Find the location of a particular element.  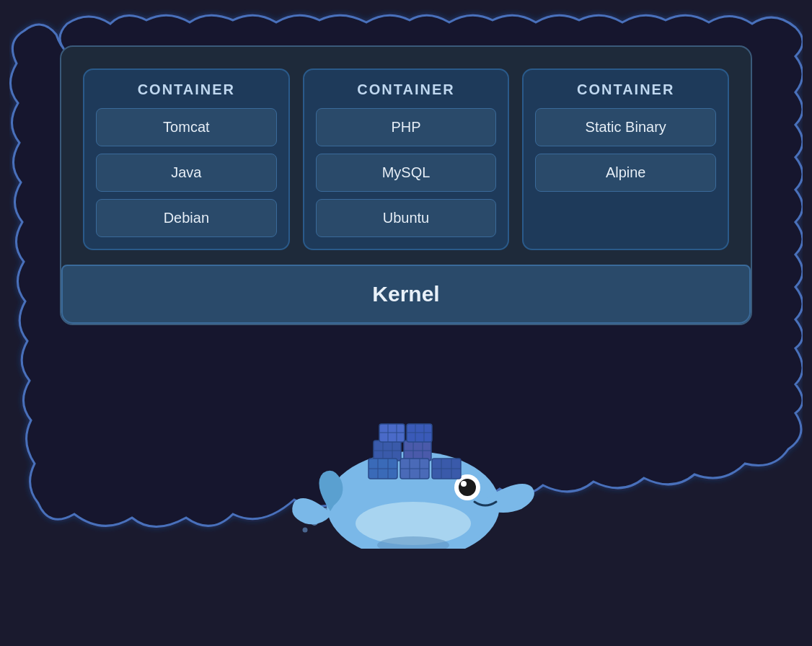

container-2-layer-1: MySQL is located at coordinates (407, 173).